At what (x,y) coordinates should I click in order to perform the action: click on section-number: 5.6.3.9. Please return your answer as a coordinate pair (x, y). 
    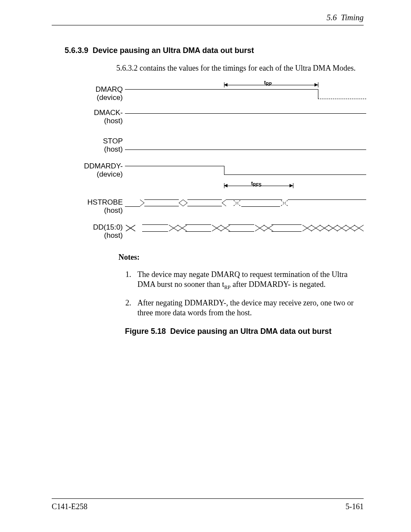
    Looking at the image, I should click on (77, 50).